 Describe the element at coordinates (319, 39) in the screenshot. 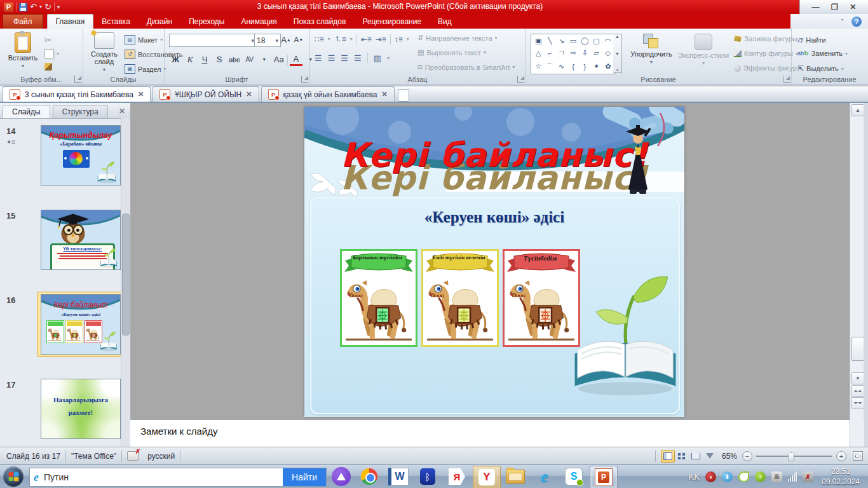

I see `bullets-icon: ∷≡` at that location.